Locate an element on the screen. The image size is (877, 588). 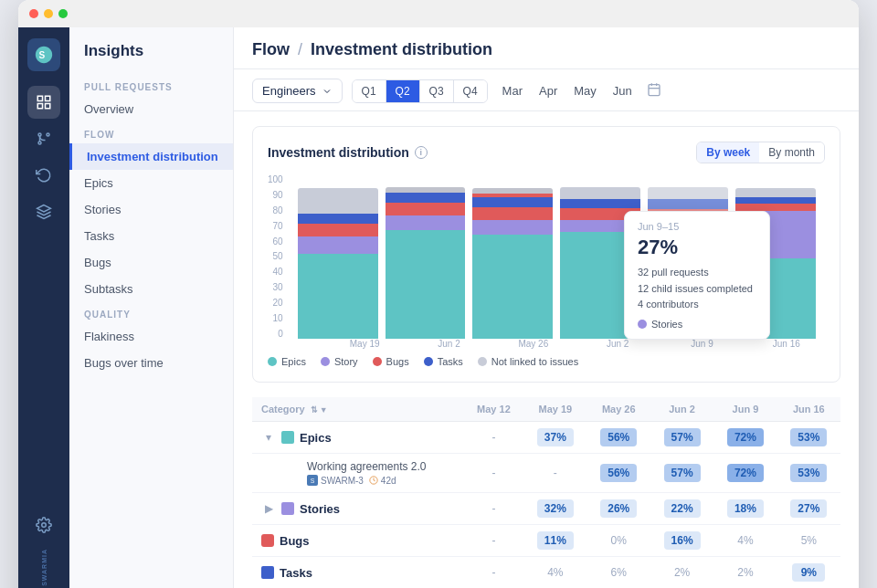
nav-item-subtasks: Subtasks is located at coordinates (152, 289).